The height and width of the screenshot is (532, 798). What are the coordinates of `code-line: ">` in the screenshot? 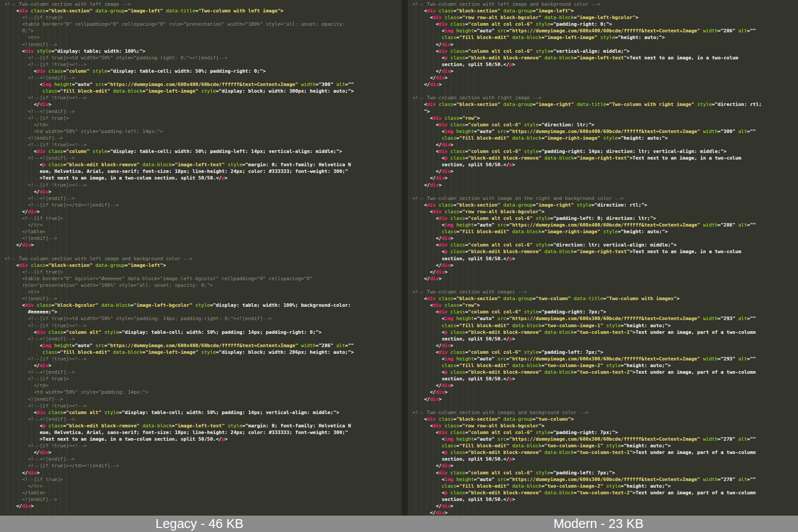 It's located at (605, 112).